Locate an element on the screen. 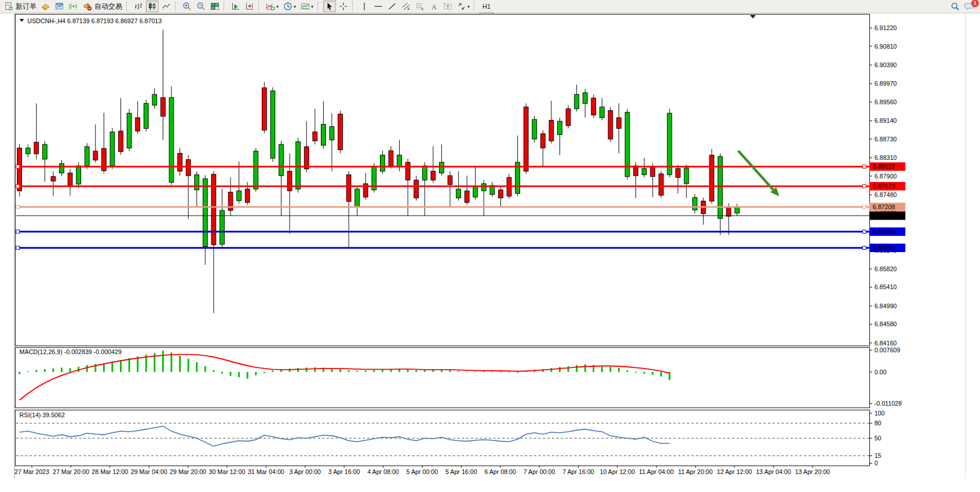 This screenshot has width=980, height=492. fibonacci-icon: F is located at coordinates (420, 6).